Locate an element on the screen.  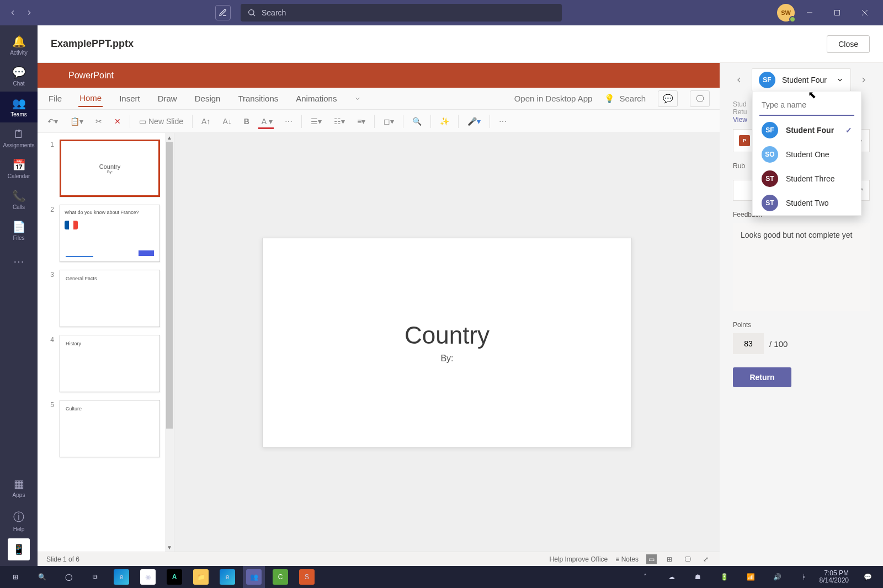
toolbar-more: ⋯ is located at coordinates (503, 121).